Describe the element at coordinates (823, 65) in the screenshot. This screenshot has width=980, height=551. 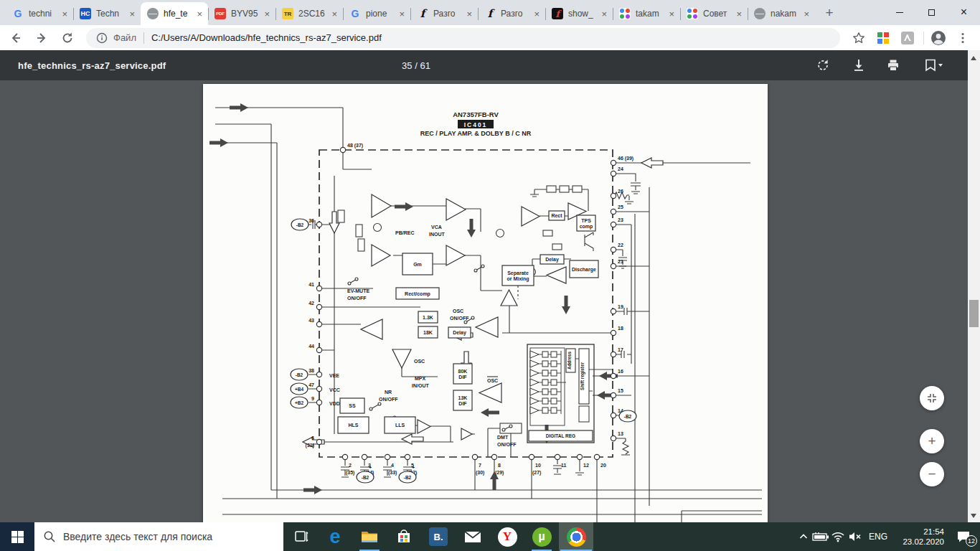
I see `rotate-button` at that location.